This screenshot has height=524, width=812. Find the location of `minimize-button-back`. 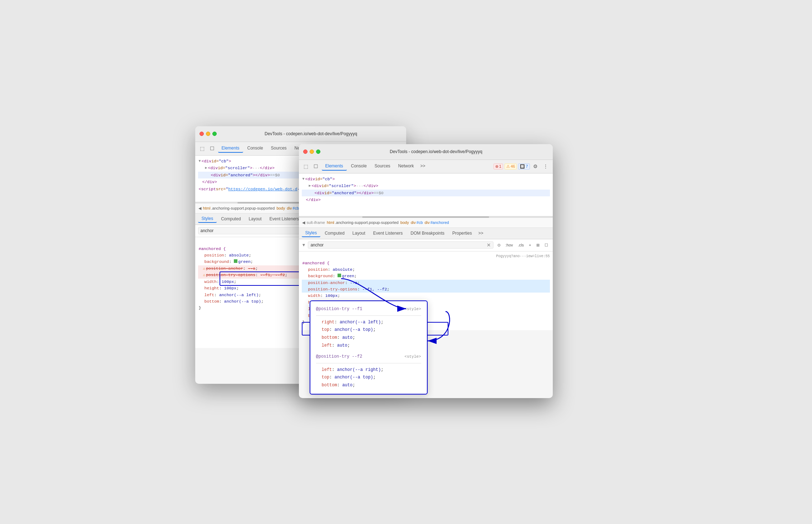

minimize-button-back is located at coordinates (208, 134).